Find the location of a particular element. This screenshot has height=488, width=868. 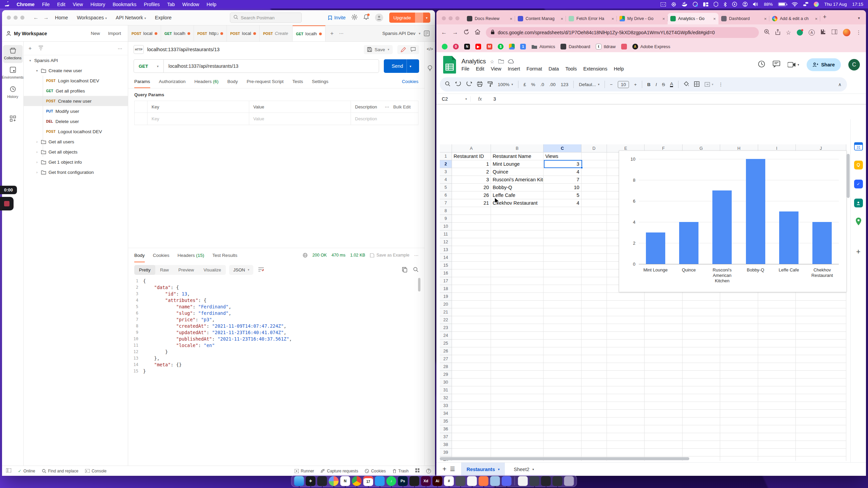

cell-D32 is located at coordinates (594, 398).